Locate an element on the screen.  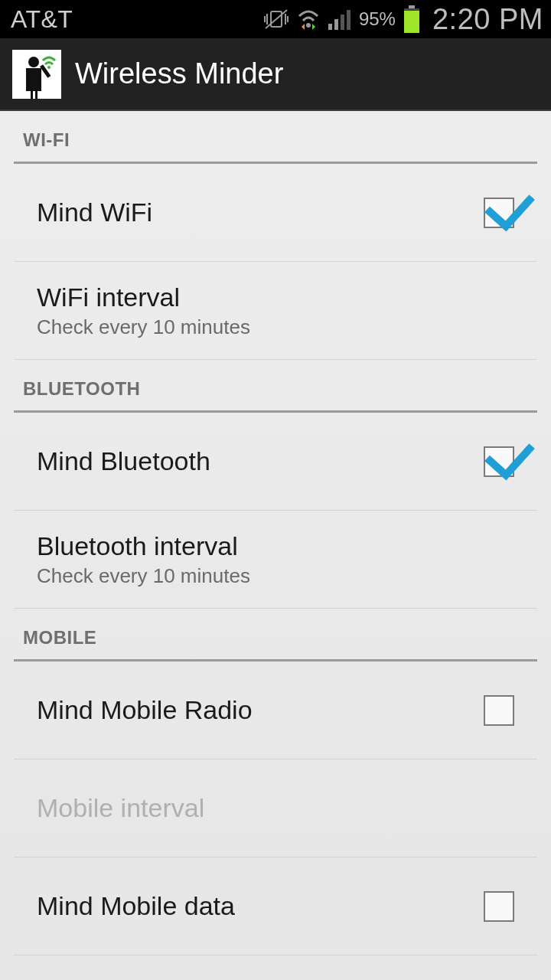
wifi-icon is located at coordinates (308, 19).